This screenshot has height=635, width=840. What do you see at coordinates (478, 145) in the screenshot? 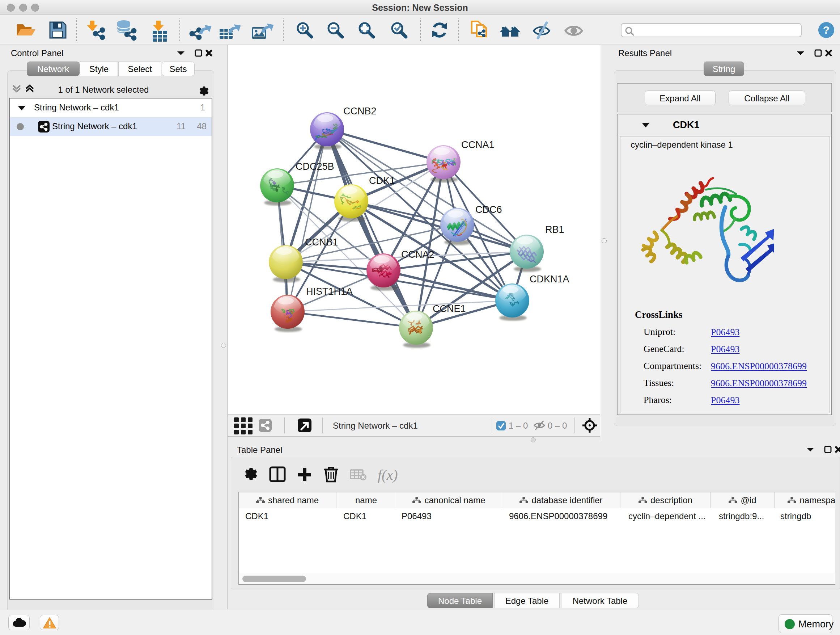
I see `svg-text: CCNA1` at bounding box center [478, 145].